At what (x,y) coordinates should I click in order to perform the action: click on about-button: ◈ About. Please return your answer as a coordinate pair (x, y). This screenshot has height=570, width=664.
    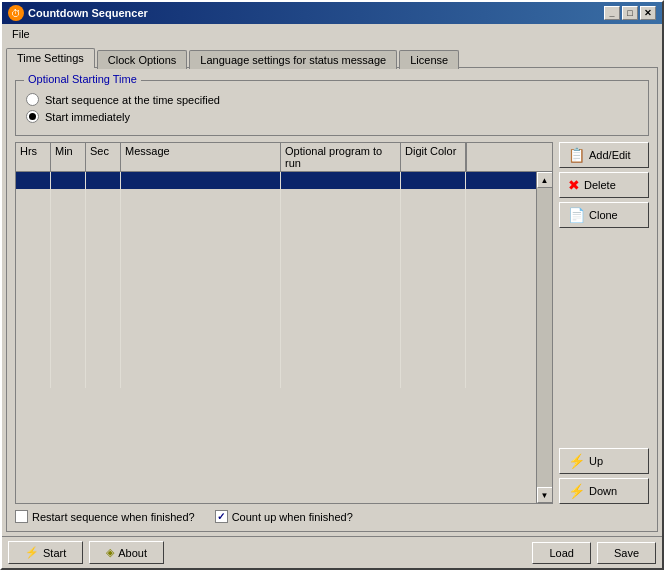
    Looking at the image, I should click on (126, 552).